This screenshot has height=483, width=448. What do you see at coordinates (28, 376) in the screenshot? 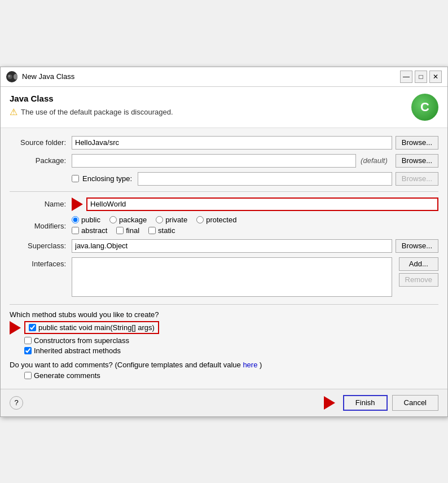
I see `generate-comments-checkbox` at bounding box center [28, 376].